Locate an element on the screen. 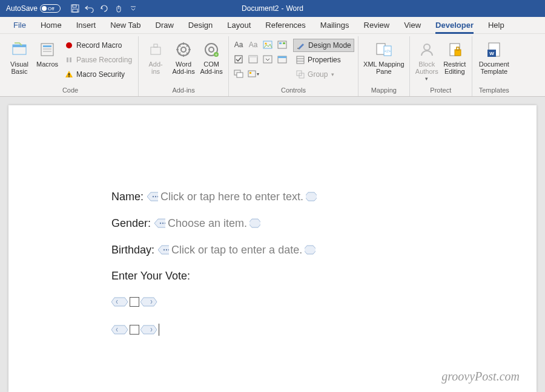 The height and width of the screenshot is (392, 545). macros-button: Macros is located at coordinates (47, 54).